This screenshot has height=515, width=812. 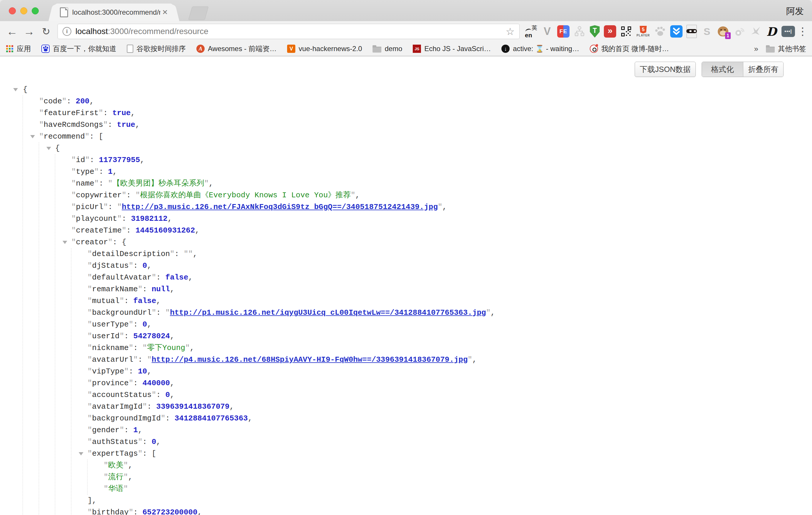 I want to click on downloader-extension-icon, so click(x=676, y=31).